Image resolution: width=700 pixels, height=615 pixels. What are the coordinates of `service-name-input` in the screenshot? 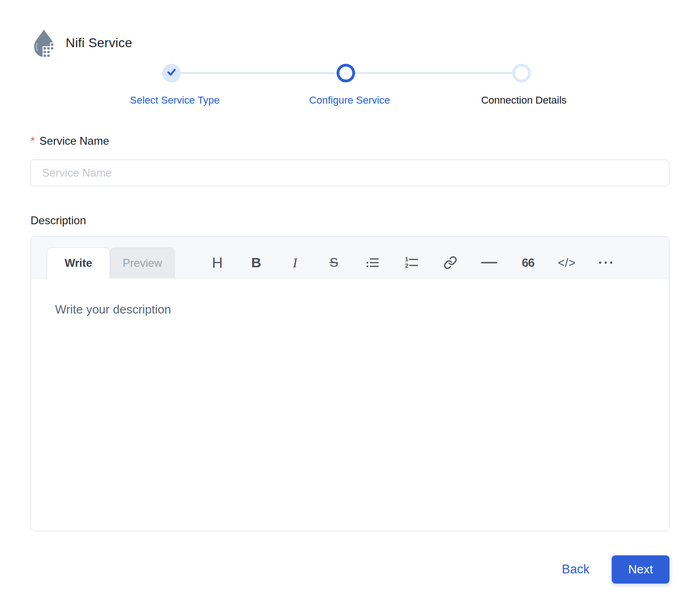 It's located at (350, 173).